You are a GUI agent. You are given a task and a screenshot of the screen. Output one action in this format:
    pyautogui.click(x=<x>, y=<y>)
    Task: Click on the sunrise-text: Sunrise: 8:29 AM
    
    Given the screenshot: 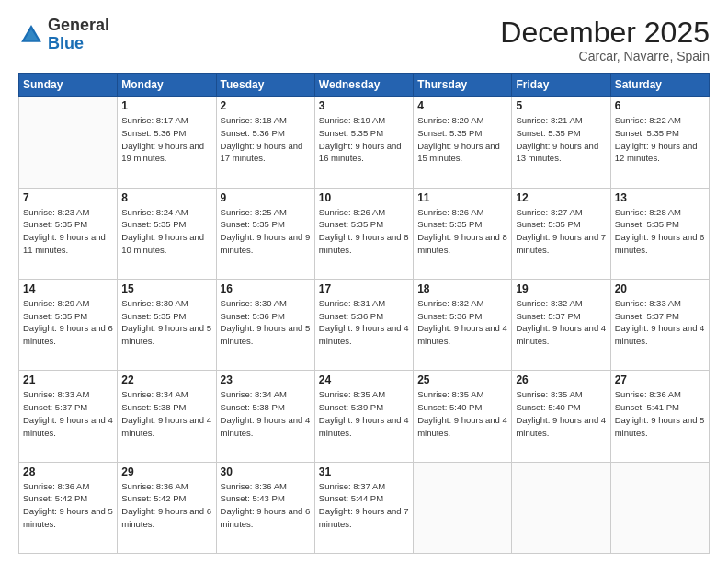 What is the action you would take?
    pyautogui.click(x=56, y=304)
    